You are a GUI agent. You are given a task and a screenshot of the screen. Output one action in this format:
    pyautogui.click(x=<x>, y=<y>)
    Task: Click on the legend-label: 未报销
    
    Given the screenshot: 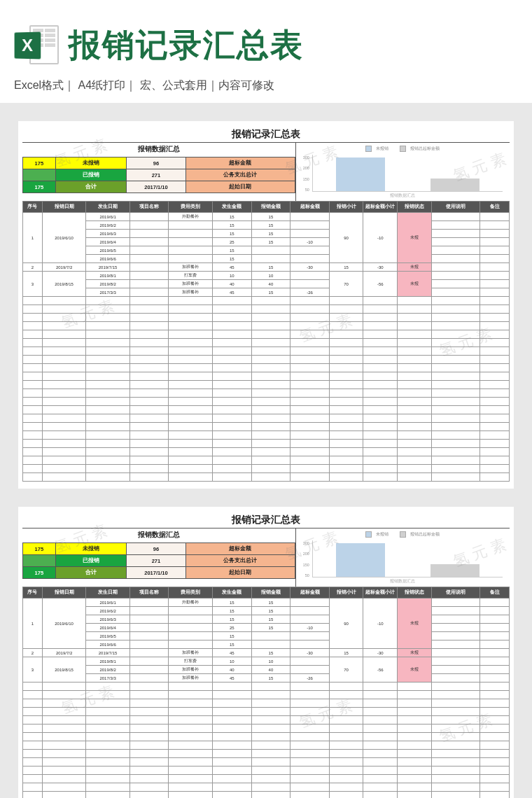 What is the action you would take?
    pyautogui.click(x=382, y=534)
    